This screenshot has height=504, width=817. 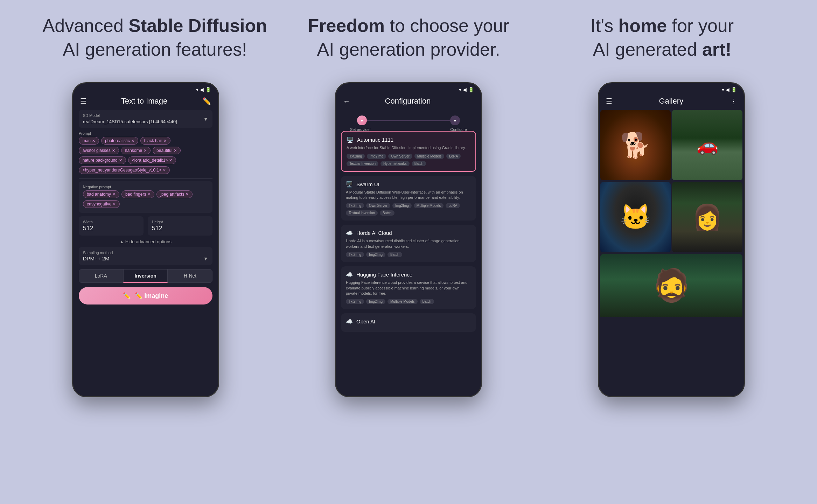 I want to click on hide-advanced-btn: ▲ Hide advanced options, so click(x=146, y=241).